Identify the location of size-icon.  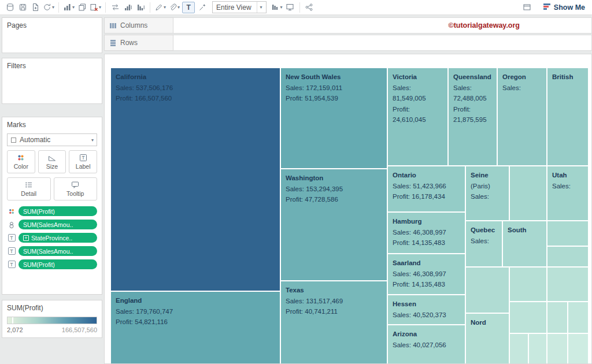
(52, 158).